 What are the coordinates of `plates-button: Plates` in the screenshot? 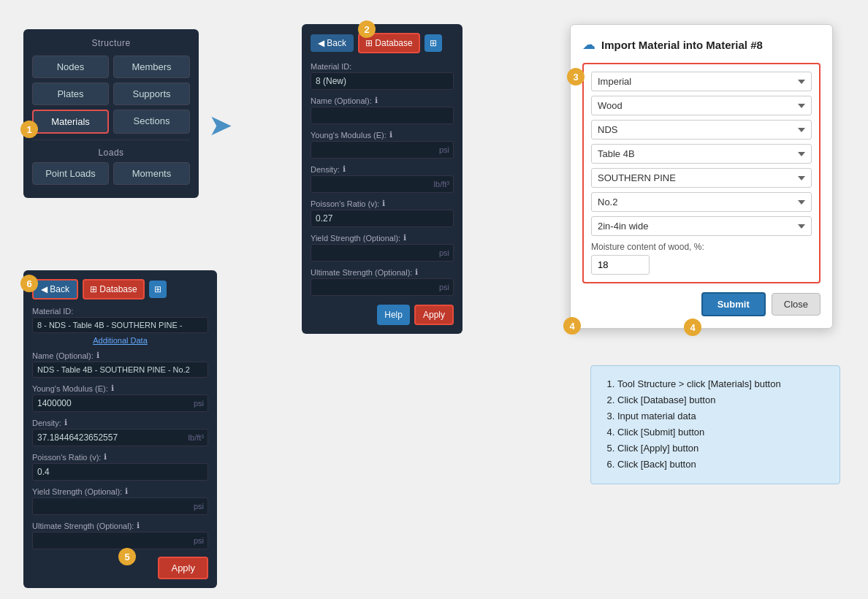 It's located at (70, 94).